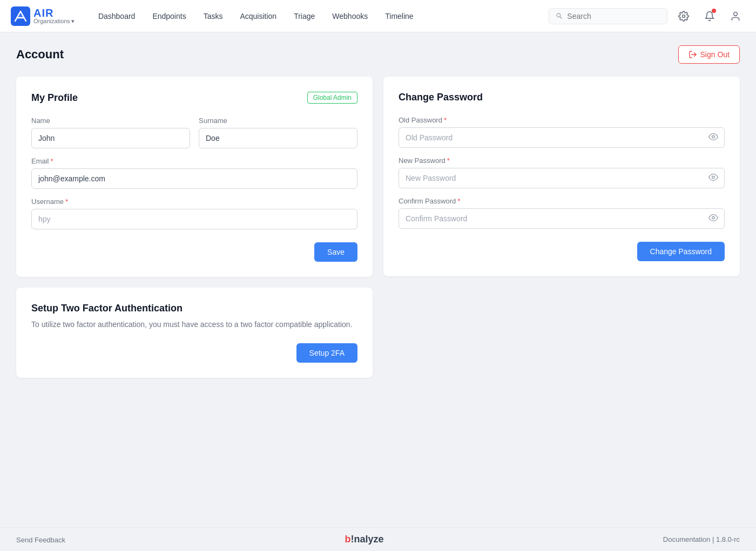 Image resolution: width=756 pixels, height=551 pixels. What do you see at coordinates (350, 16) in the screenshot?
I see `nav-webhooks: Webhooks` at bounding box center [350, 16].